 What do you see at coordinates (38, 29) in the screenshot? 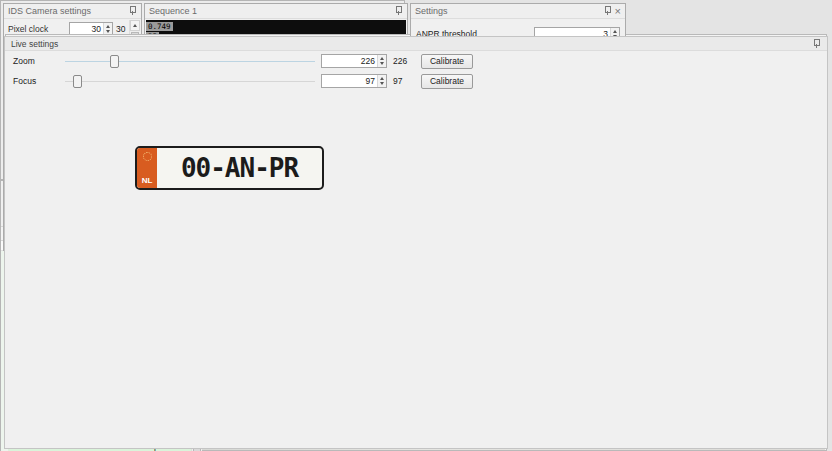
I see `pixel-clock-label: Pixel clock` at bounding box center [38, 29].